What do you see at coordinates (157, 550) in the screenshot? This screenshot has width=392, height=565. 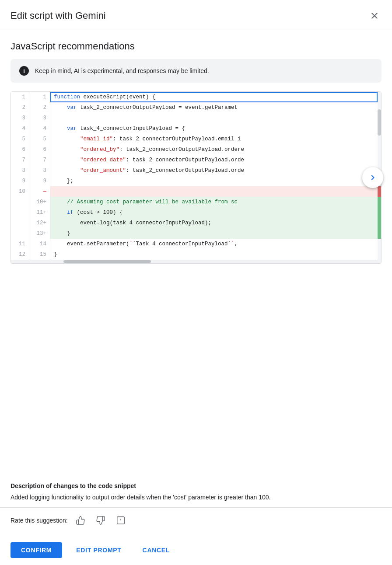 I see `cancel-button: CANCEL` at bounding box center [157, 550].